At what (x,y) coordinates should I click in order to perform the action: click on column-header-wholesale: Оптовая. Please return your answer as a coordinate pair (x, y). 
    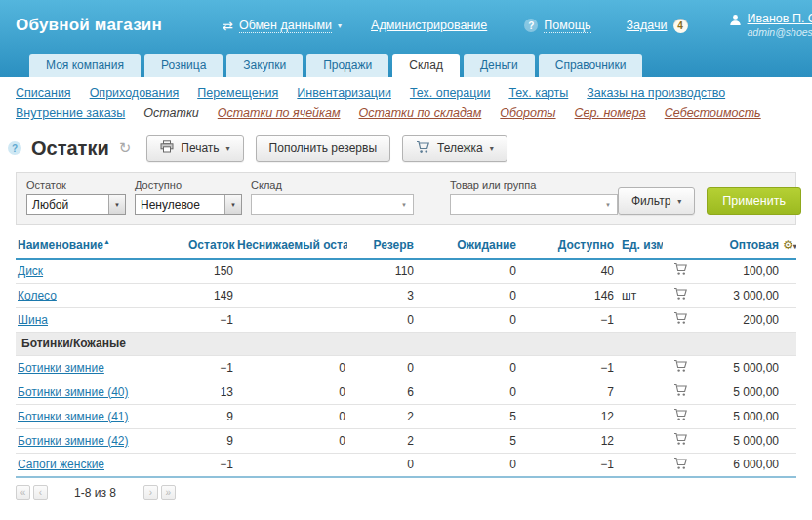
    Looking at the image, I should click on (740, 248).